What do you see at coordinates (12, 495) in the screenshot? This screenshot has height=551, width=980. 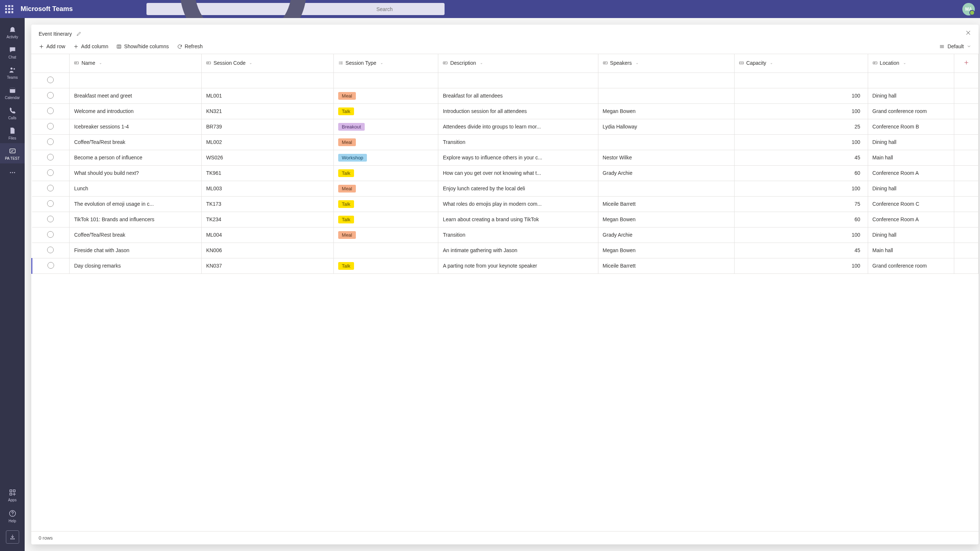 I see `rail-item-apps: Apps` at bounding box center [12, 495].